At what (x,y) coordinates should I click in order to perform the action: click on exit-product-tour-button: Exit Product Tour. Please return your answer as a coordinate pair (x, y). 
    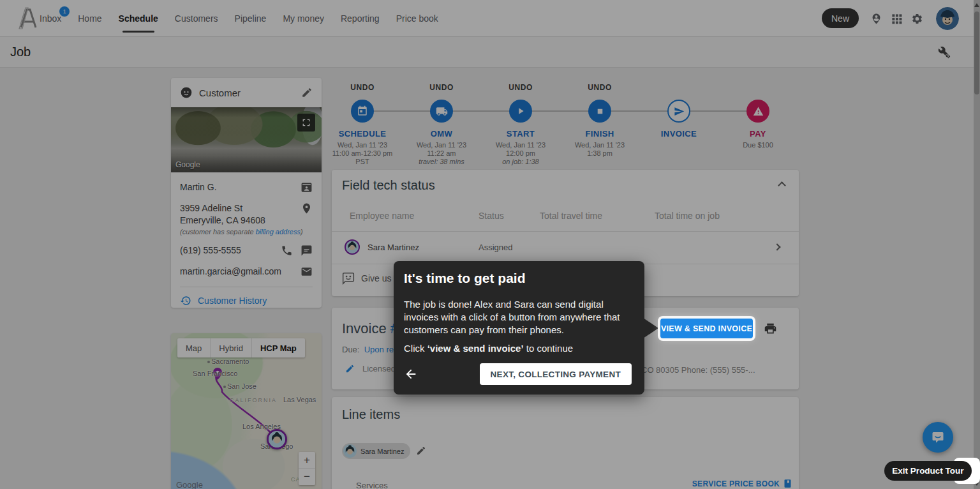
    Looking at the image, I should click on (928, 471).